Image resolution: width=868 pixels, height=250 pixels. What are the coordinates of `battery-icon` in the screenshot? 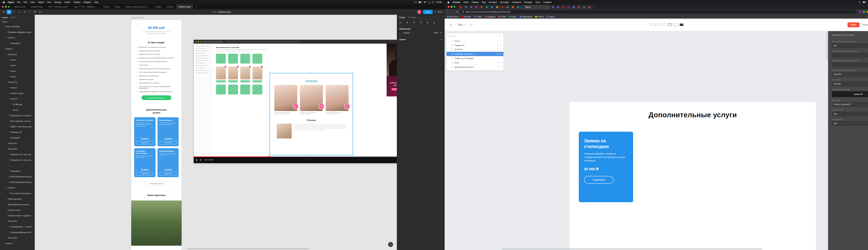 It's located at (865, 2).